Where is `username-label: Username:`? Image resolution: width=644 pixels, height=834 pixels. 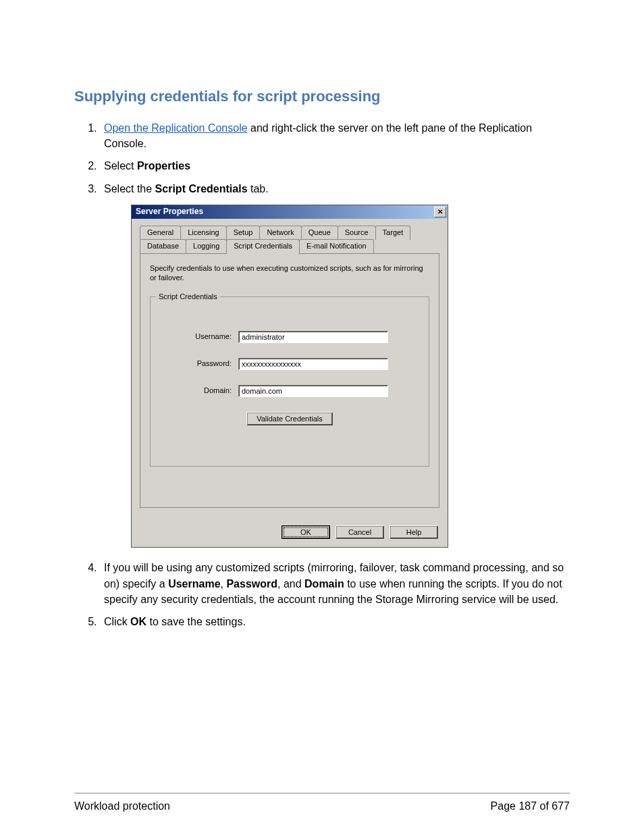
username-label: Username: is located at coordinates (201, 337).